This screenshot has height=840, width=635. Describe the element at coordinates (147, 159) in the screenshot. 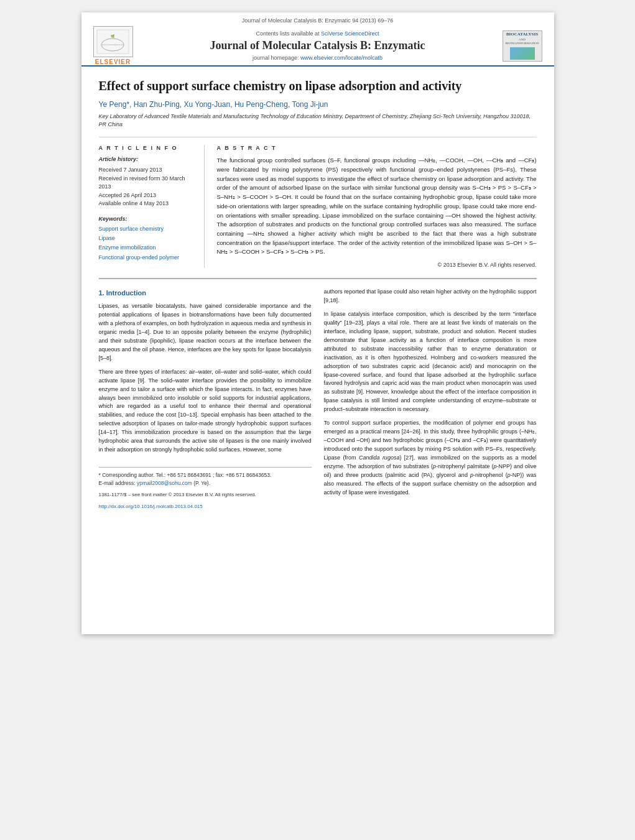

I see `article-history-label: Article history:` at that location.